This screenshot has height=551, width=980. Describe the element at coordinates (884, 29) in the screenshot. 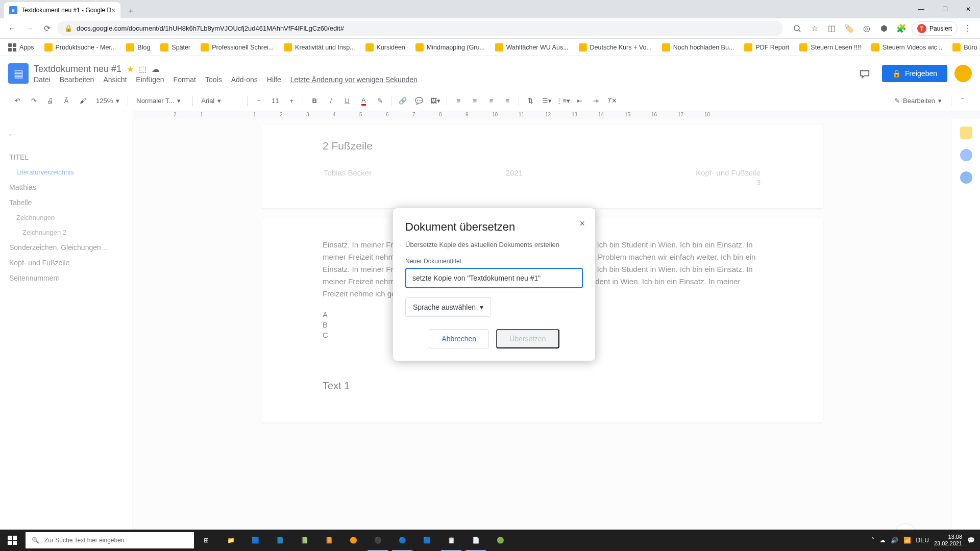

I see `extension-icon-4: ⬢` at that location.